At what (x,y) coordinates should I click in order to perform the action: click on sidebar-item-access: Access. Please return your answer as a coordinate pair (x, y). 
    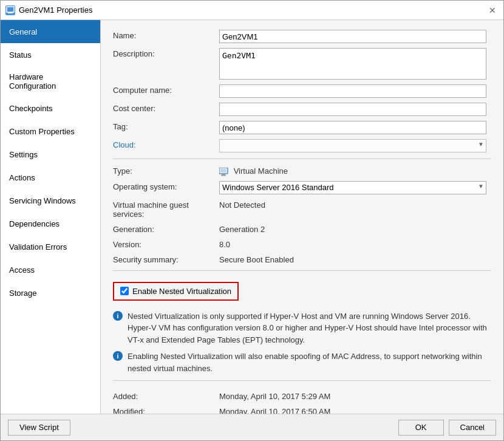
    Looking at the image, I should click on (50, 270).